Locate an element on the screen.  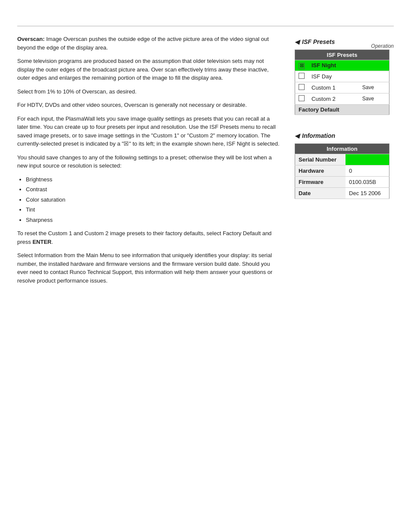
information-table: Information Serial Number Hardware 0 is located at coordinates (342, 171).